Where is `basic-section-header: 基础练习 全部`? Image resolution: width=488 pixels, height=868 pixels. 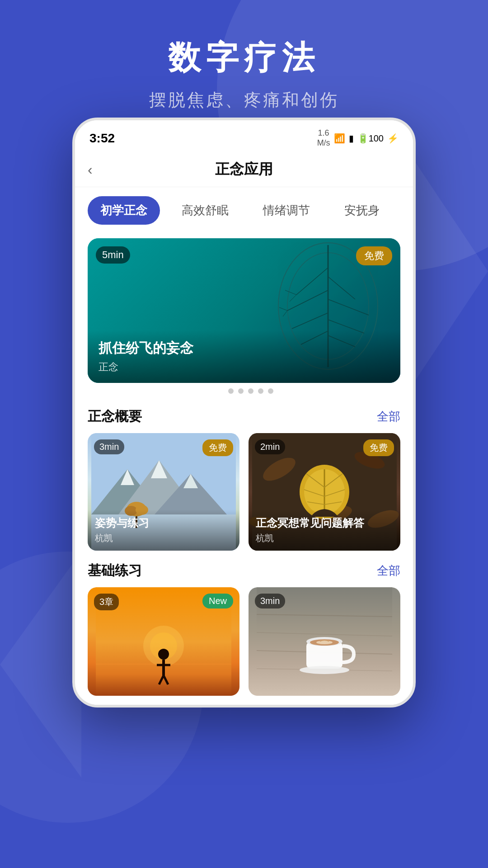
basic-section-header: 基础练习 全部 is located at coordinates (244, 569).